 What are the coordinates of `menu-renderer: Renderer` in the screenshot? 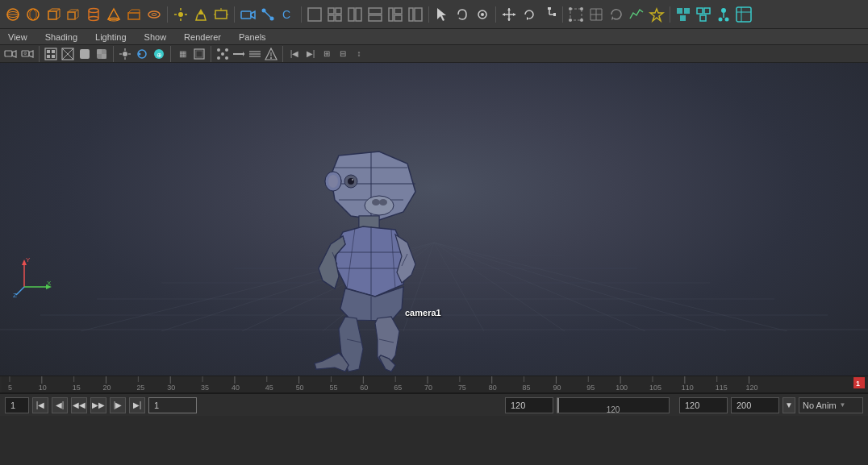 It's located at (202, 37).